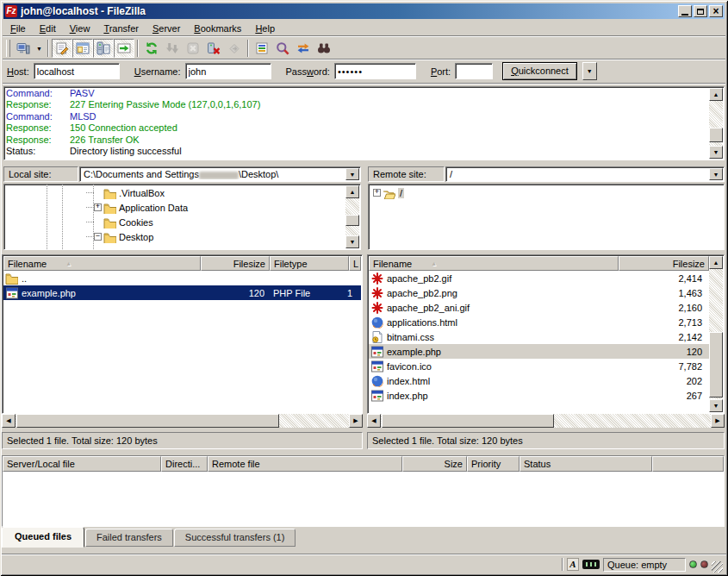 This screenshot has height=576, width=728. Describe the element at coordinates (591, 564) in the screenshot. I see `speed-limit-icon` at that location.